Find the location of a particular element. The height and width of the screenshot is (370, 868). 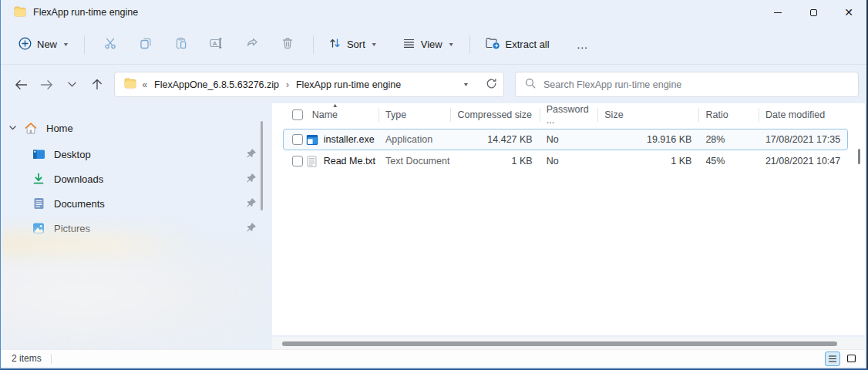

sidebar-item-label: Documents is located at coordinates (79, 204).